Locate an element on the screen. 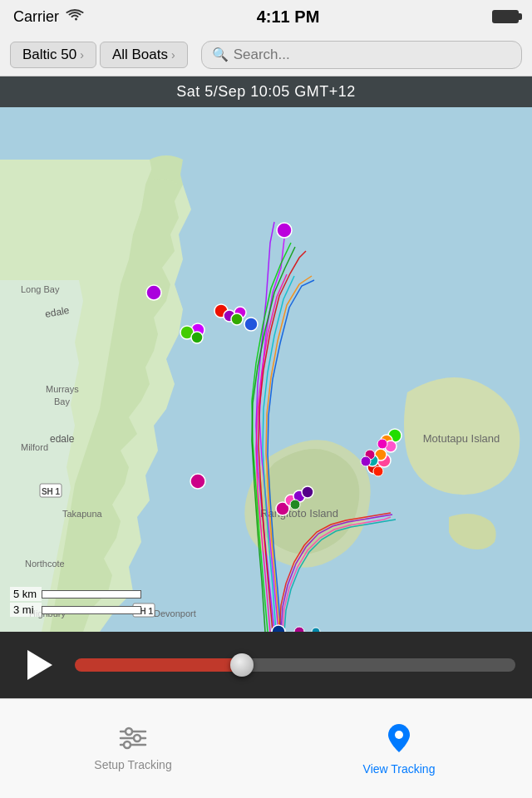  svg-text: Bay is located at coordinates (62, 401).